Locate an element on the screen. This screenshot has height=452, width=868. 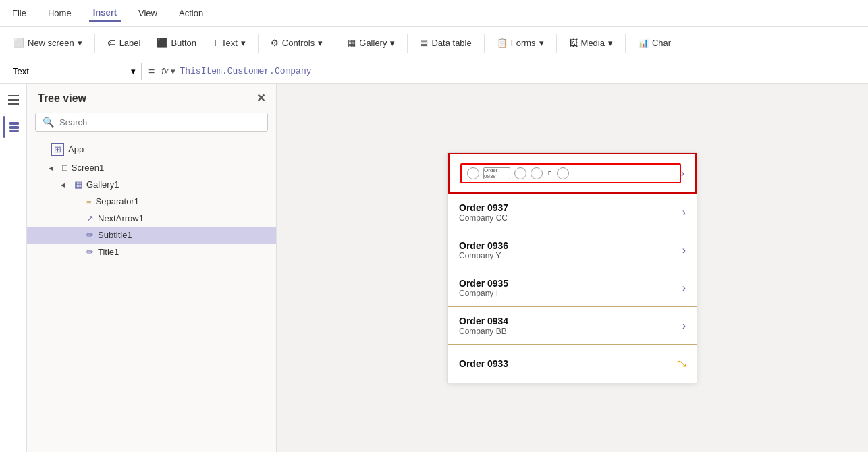
data-table-icon: ▤ is located at coordinates (424, 43).